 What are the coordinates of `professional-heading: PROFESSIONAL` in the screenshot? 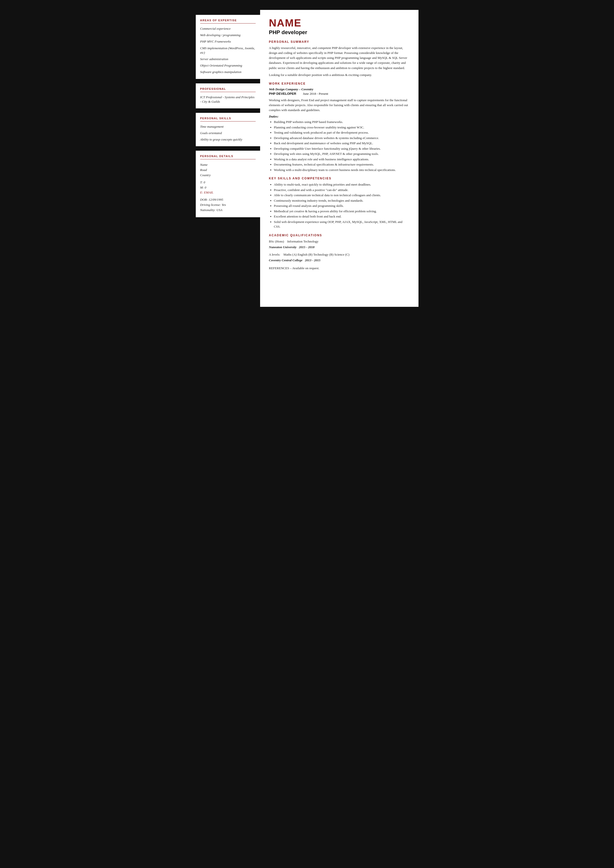 It's located at (228, 90).